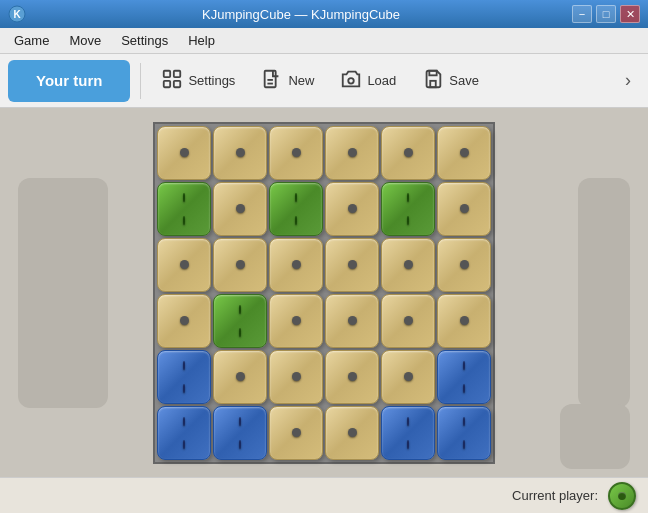  Describe the element at coordinates (144, 40) in the screenshot. I see `menu-item-settings: Settings` at that location.